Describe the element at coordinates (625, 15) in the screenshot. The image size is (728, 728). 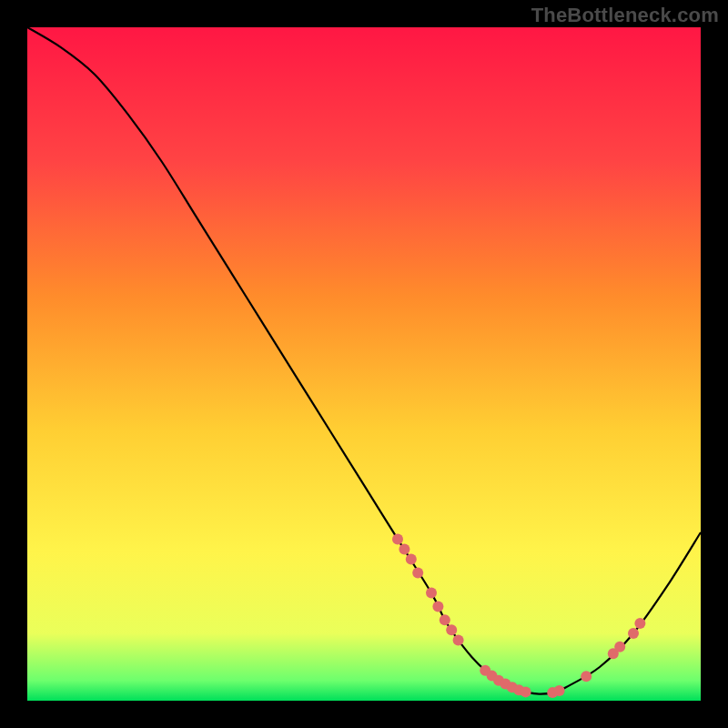
I see `watermark-label: TheBottleneck.com` at that location.